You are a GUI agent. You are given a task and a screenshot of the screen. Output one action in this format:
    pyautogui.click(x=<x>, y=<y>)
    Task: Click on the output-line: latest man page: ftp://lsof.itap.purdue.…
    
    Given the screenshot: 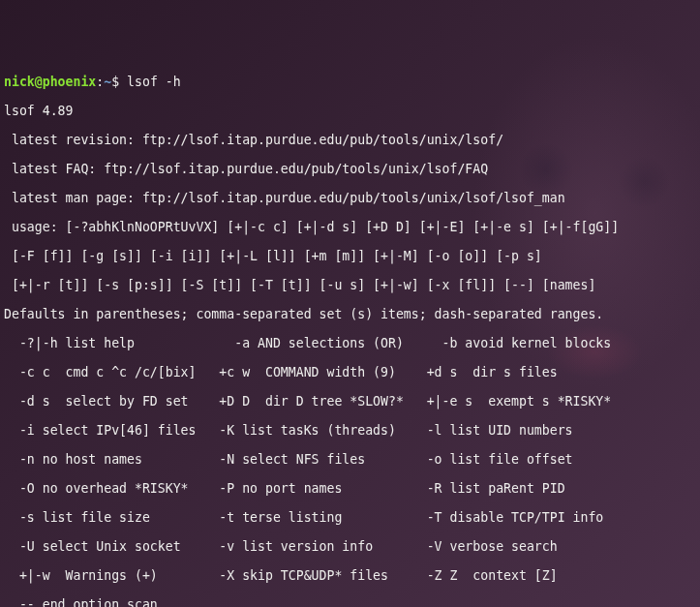 What is the action you would take?
    pyautogui.click(x=350, y=197)
    